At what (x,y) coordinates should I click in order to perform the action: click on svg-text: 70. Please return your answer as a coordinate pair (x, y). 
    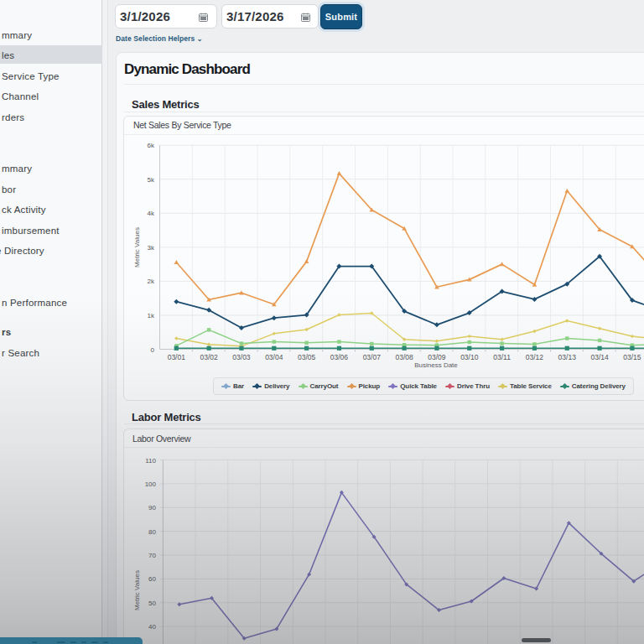
    Looking at the image, I should click on (153, 555).